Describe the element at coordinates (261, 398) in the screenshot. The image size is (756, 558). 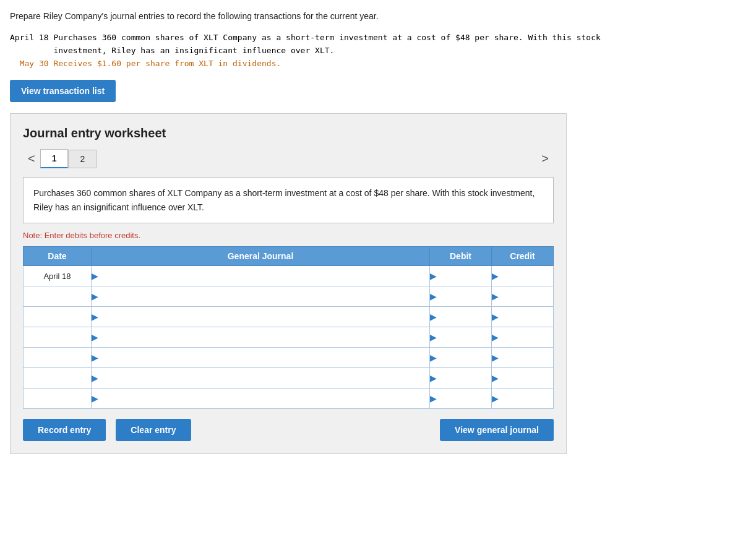
I see `gj-cell-6: ▶` at that location.